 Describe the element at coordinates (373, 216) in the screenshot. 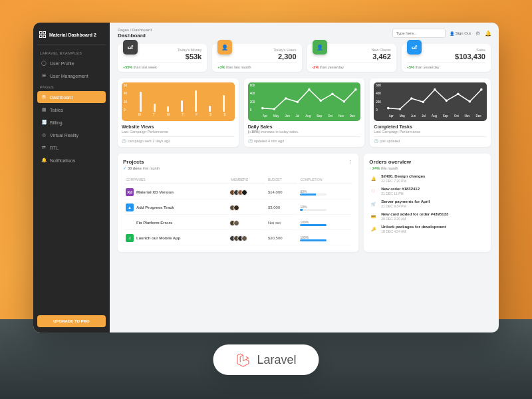

I see `card-icon: 💳` at that location.